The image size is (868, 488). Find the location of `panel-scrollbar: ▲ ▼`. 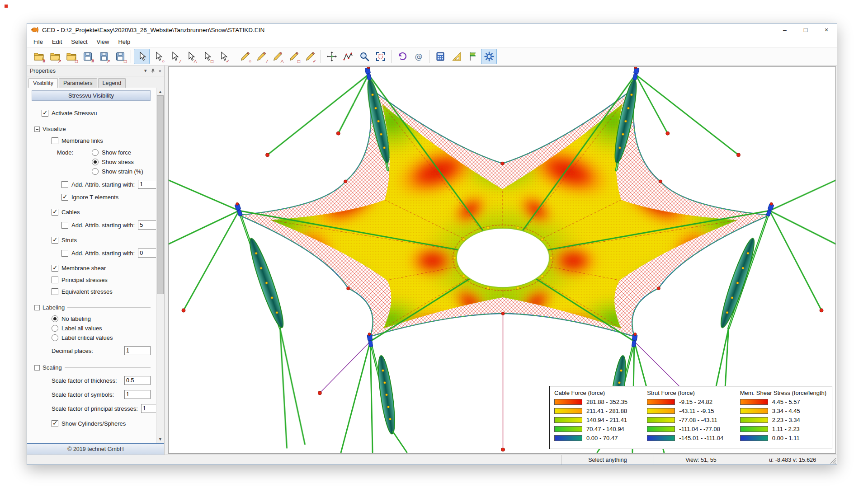

panel-scrollbar: ▲ ▼ is located at coordinates (160, 265).